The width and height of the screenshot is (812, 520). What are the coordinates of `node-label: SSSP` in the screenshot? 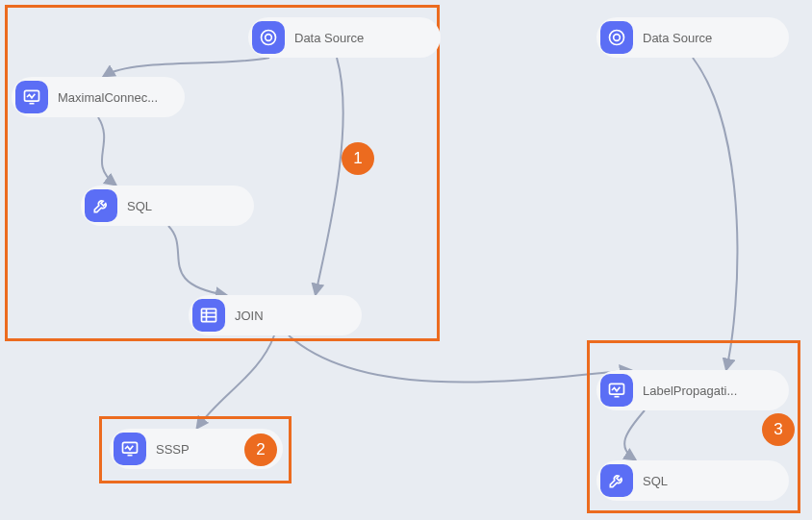 It's located at (173, 450).